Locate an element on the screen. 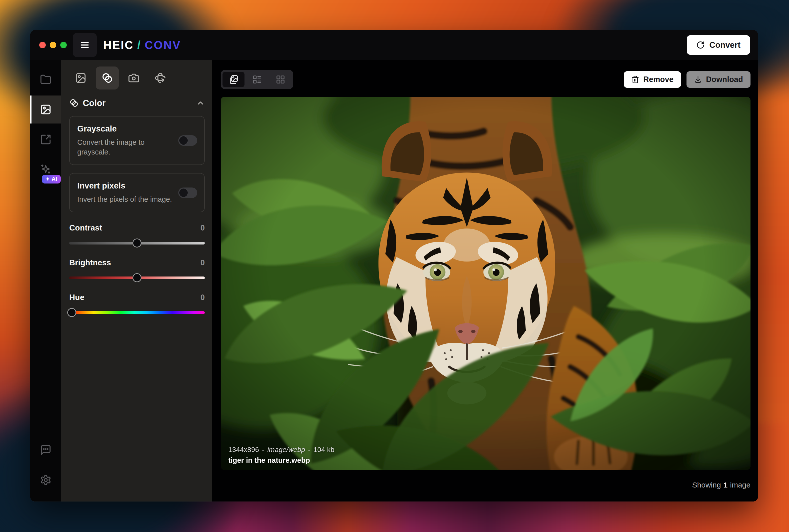 The image size is (789, 532). trash-icon is located at coordinates (635, 79).